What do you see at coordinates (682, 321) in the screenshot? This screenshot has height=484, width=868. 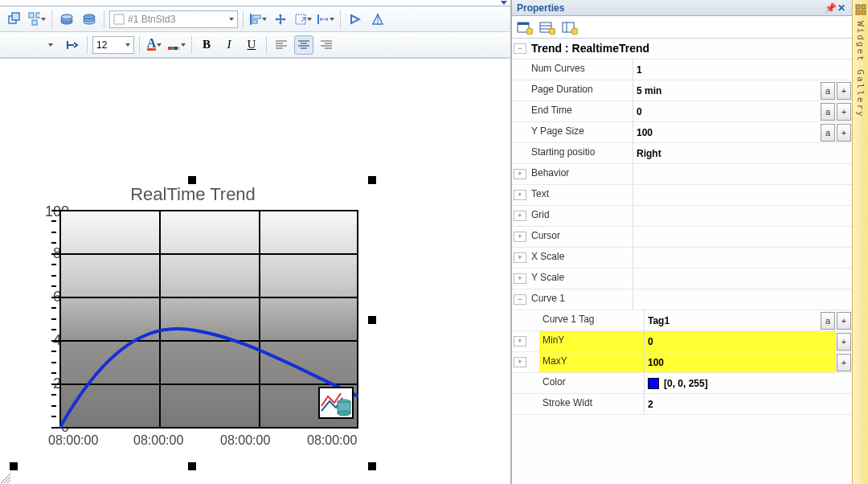 I see `prop-row-curve1-tag: Curve 1 TagTag1a+` at bounding box center [682, 321].